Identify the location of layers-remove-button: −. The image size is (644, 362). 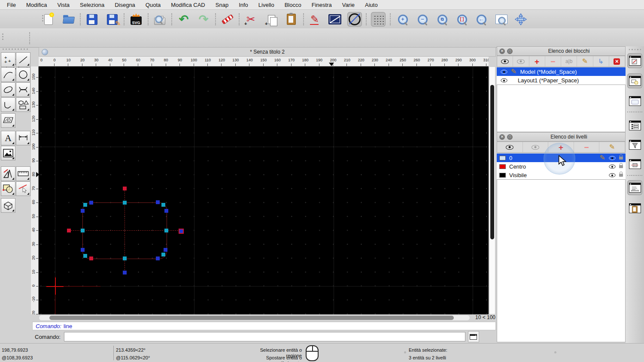
(587, 147).